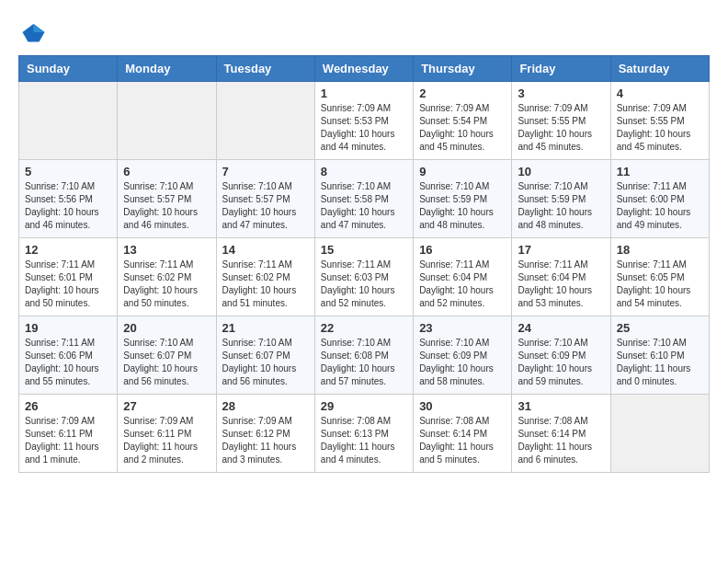 The height and width of the screenshot is (563, 728). I want to click on day-info: Sunrise: 7:09 AM Sunset: 5:54 PM Dayligh…, so click(462, 128).